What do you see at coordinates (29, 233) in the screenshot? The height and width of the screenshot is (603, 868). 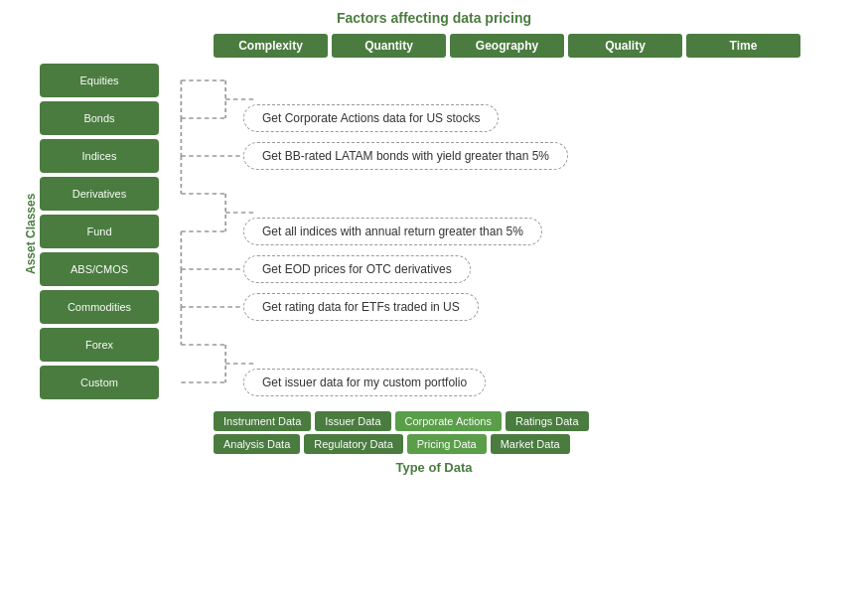 I see `asset-classes-label: Asset Classes` at bounding box center [29, 233].